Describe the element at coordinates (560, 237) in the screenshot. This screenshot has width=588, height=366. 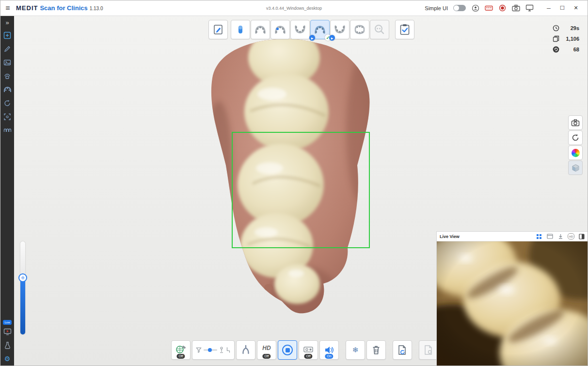
I see `dock-panel-icon` at that location.